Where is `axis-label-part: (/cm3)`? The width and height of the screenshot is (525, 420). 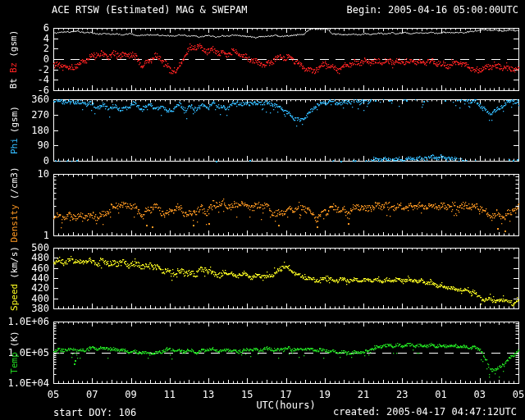 axis-label-part: (/cm3) is located at coordinates (15, 183).